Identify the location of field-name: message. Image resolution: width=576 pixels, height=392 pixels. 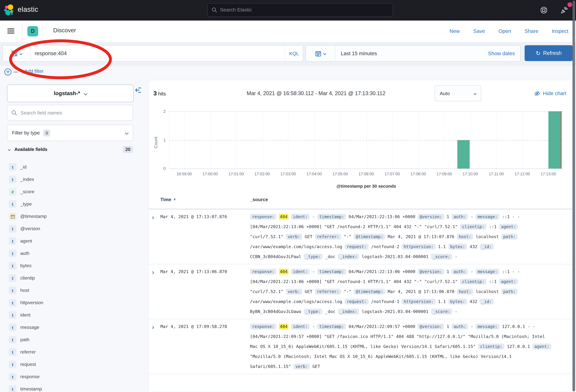
(30, 328).